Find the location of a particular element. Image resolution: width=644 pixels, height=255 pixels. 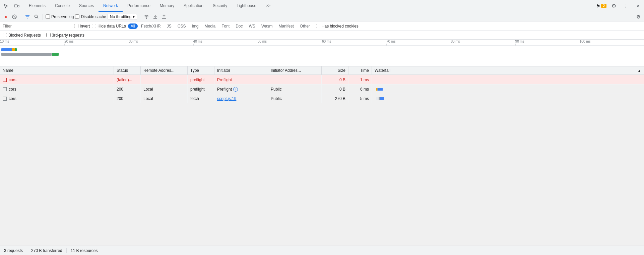

td-size-1: 0 B is located at coordinates (335, 80).